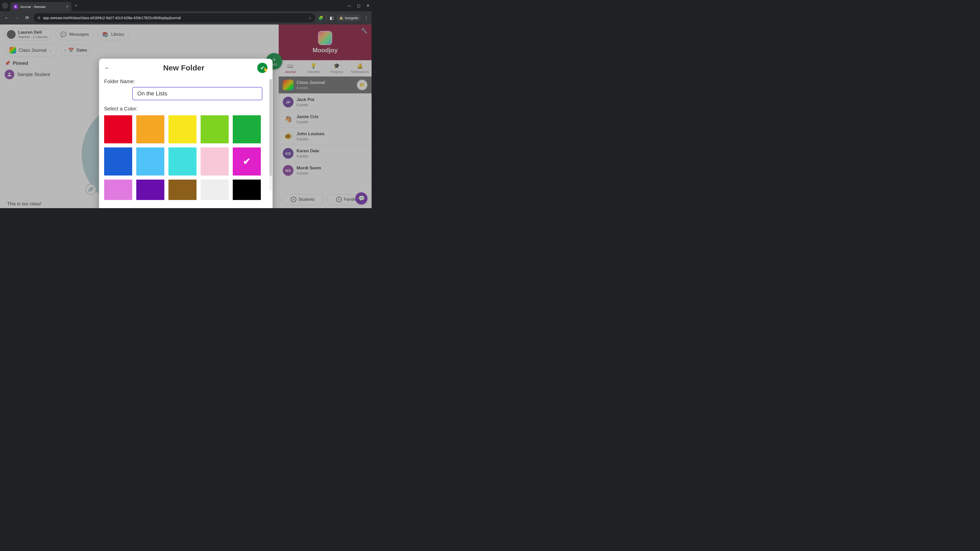  What do you see at coordinates (186, 116) in the screenshot?
I see `app-root: Lauren Deli Teacher - 2 Classes 💬 Messag…` at bounding box center [186, 116].